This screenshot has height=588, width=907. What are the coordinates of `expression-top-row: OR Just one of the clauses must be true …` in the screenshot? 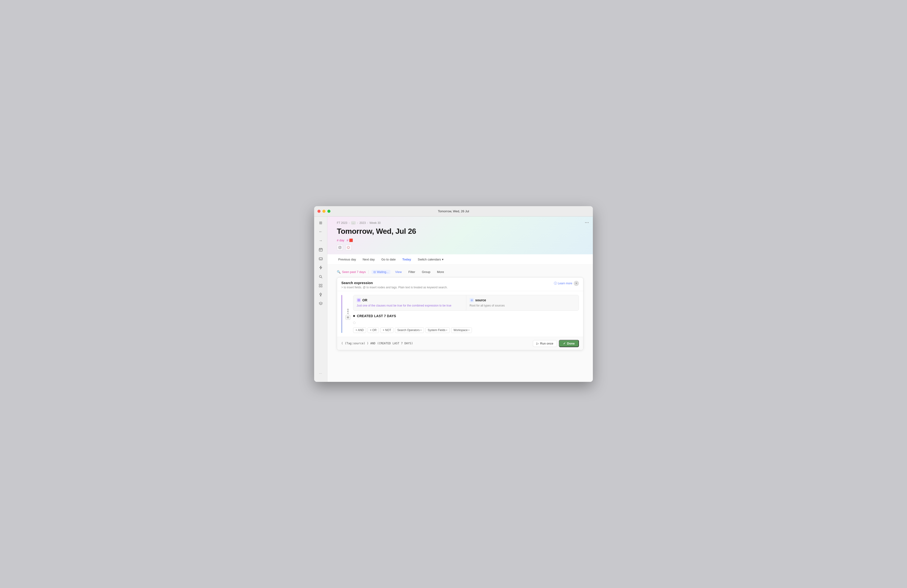 It's located at (466, 303).